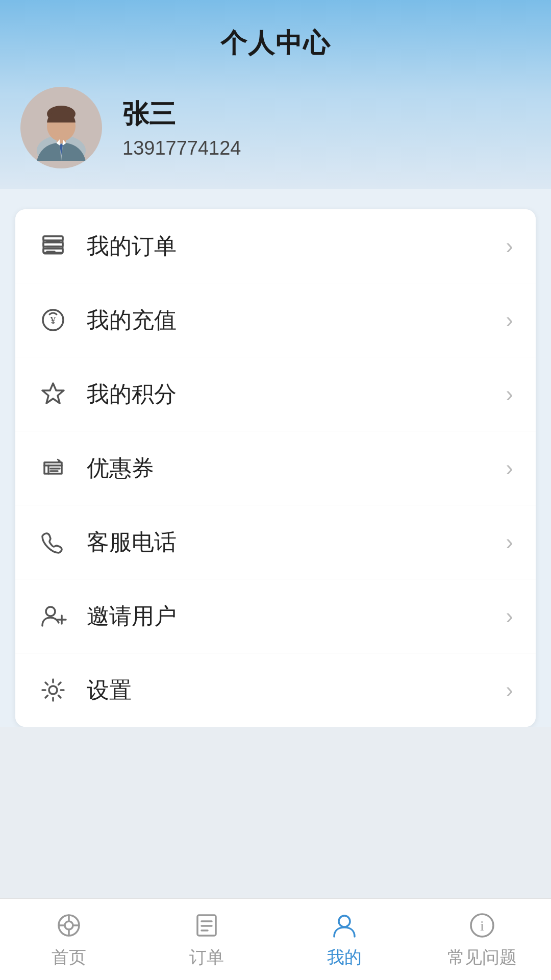 This screenshot has height=980, width=551. I want to click on recharge-arrow: ›, so click(509, 320).